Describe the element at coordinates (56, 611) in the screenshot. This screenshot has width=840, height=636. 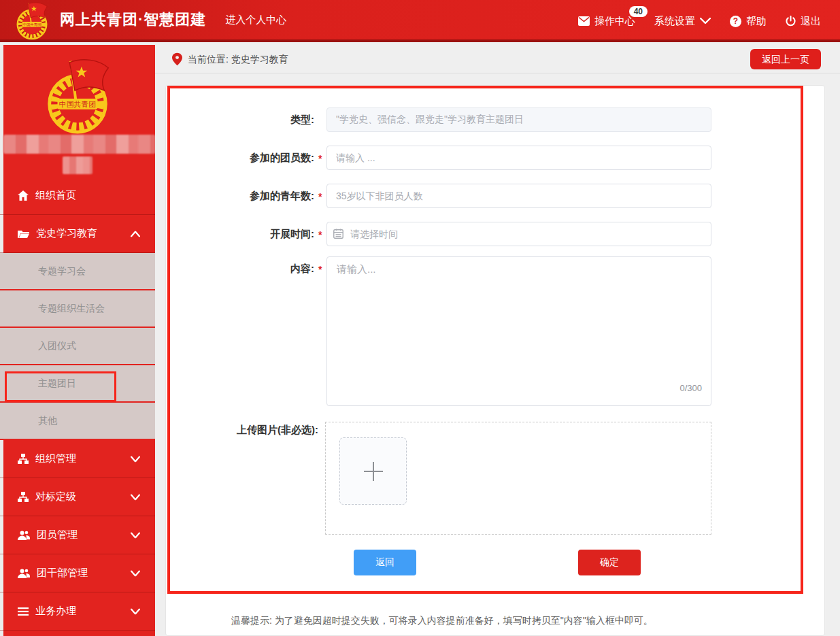
I see `sidebar-item-label: 业务办理` at that location.